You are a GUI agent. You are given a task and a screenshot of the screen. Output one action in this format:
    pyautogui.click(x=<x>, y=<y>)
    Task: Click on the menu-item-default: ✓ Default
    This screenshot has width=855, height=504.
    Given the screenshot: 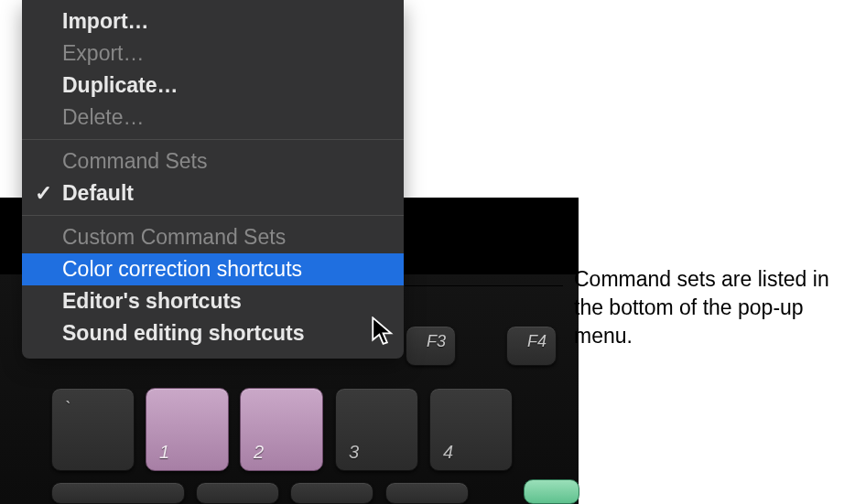 What is the action you would take?
    pyautogui.click(x=212, y=194)
    